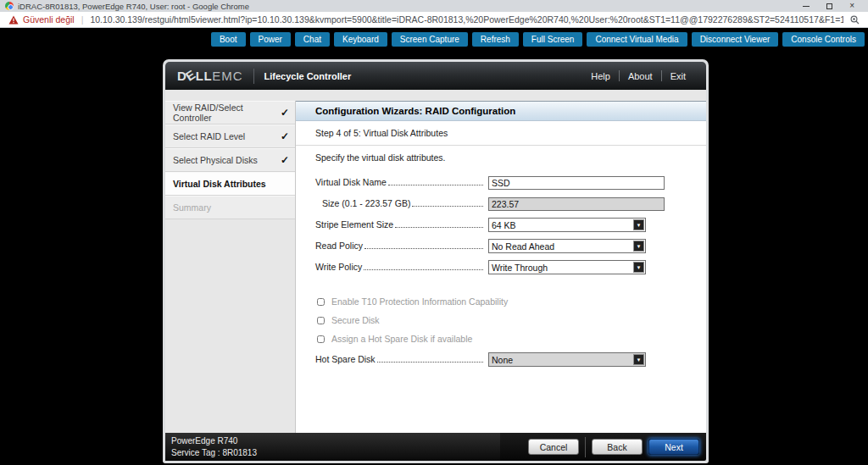  Describe the element at coordinates (554, 447) in the screenshot. I see `cancel-button: Cancel` at that location.